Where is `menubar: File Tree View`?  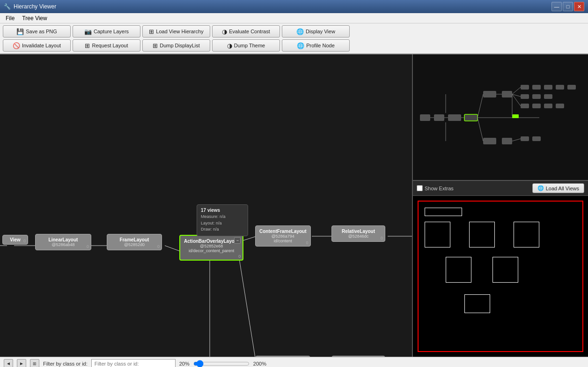 menubar: File Tree View is located at coordinates (294, 18).